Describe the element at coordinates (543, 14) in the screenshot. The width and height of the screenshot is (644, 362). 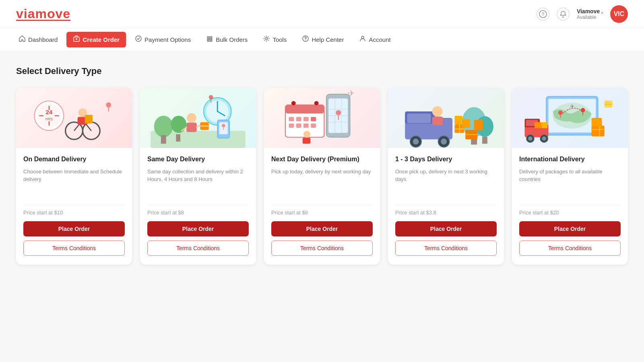
I see `help-icon: ?` at that location.